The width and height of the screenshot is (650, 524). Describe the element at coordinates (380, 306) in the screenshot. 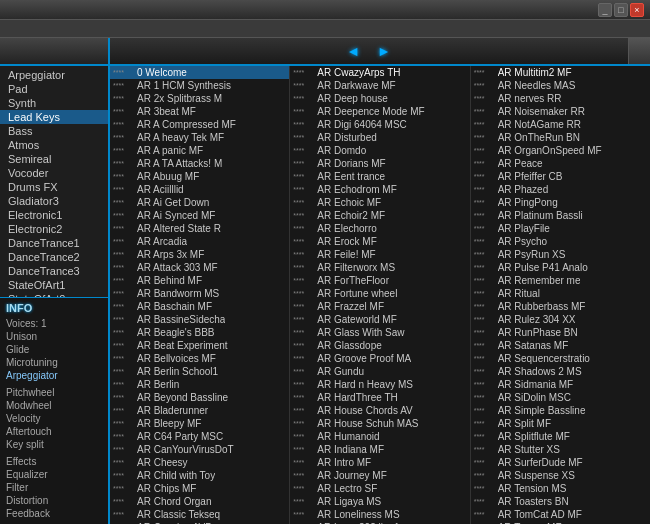

I see `patch-item: ****AR Frazzel MF` at that location.